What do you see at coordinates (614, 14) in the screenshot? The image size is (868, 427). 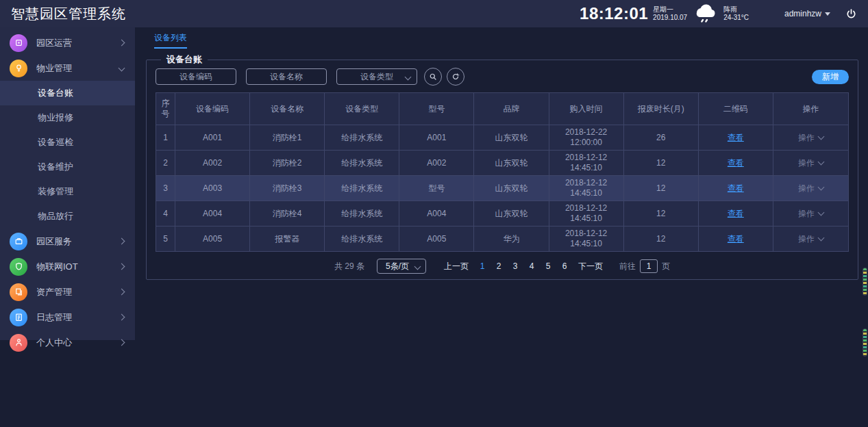 I see `clock: 18:12:01` at bounding box center [614, 14].